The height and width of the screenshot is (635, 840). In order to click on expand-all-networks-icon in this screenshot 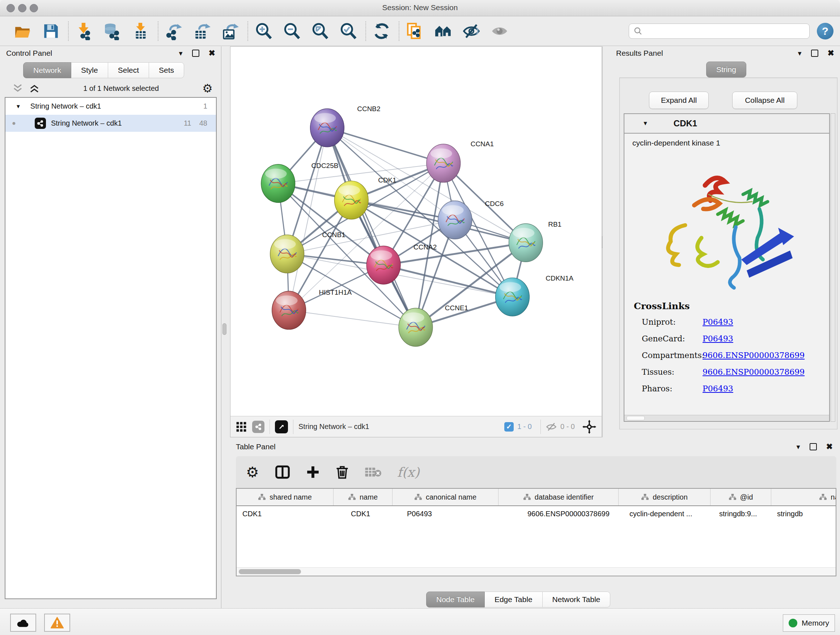, I will do `click(34, 88)`.